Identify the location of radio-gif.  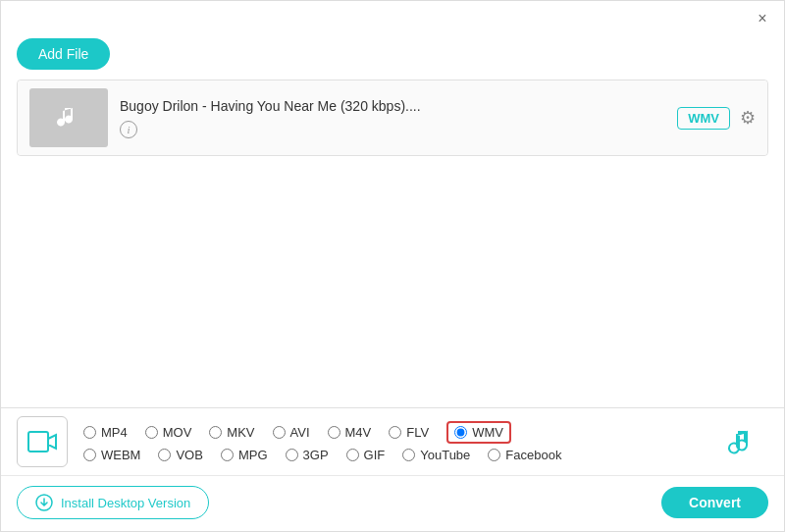
(353, 455).